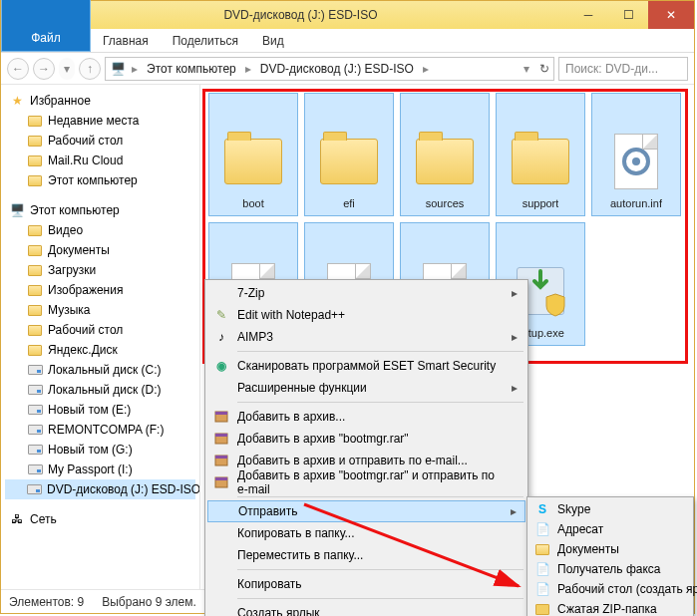  I want to click on submenu-item: 📄Адресат, so click(610, 529).